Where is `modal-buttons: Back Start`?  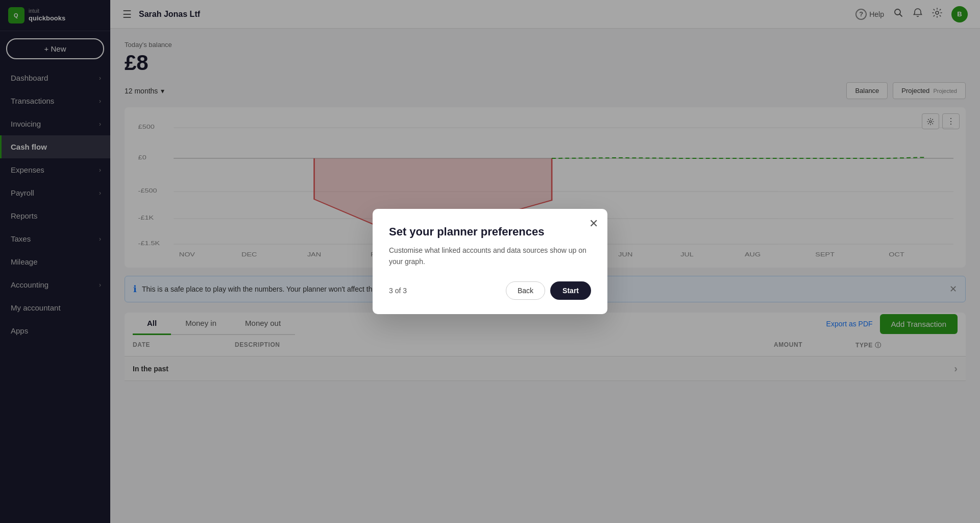
modal-buttons: Back Start is located at coordinates (548, 291).